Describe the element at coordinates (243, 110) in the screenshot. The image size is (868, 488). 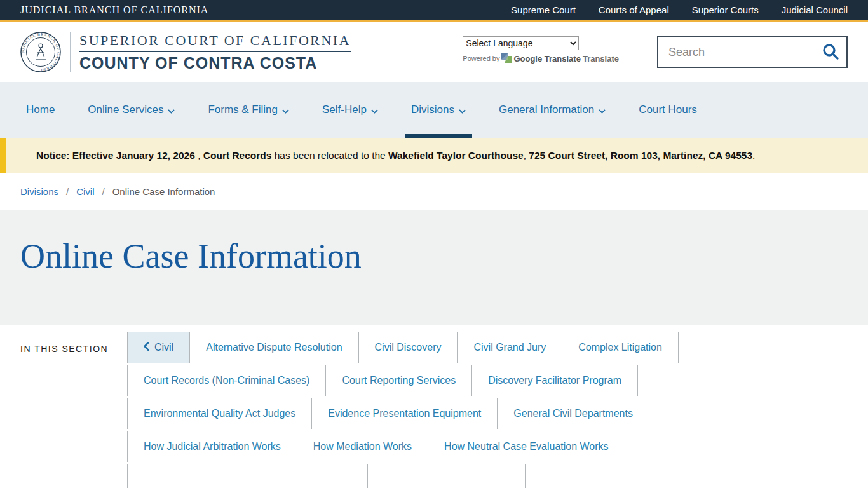
I see `nav-label: Forms & Filing` at that location.